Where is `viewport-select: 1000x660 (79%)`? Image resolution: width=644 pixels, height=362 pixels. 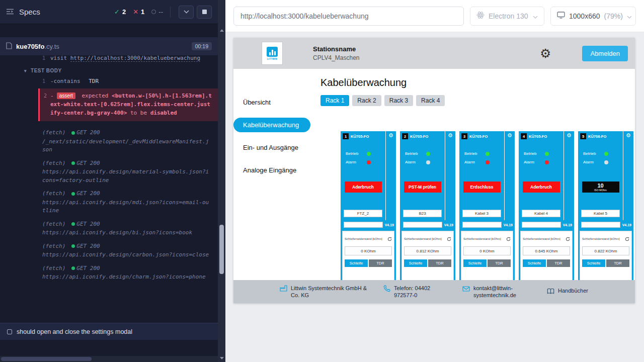
viewport-select: 1000x660 (79%) is located at coordinates (593, 16).